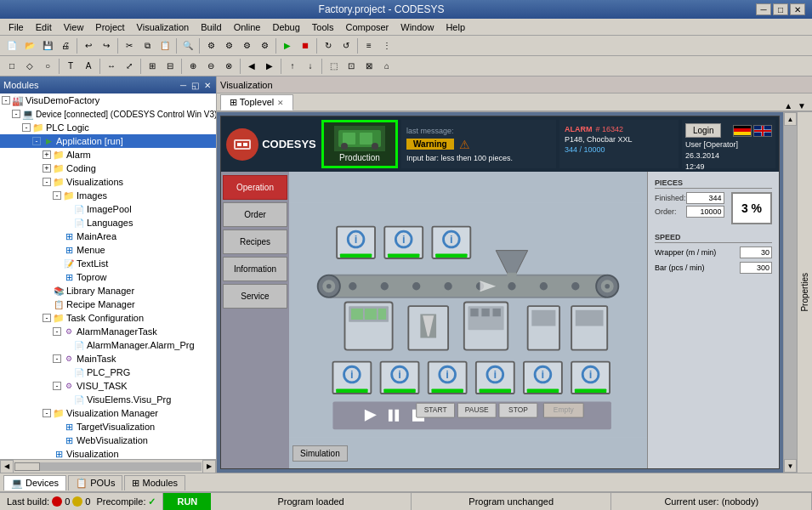  I want to click on tree-node-application: - ▶ Application [run], so click(108, 141).